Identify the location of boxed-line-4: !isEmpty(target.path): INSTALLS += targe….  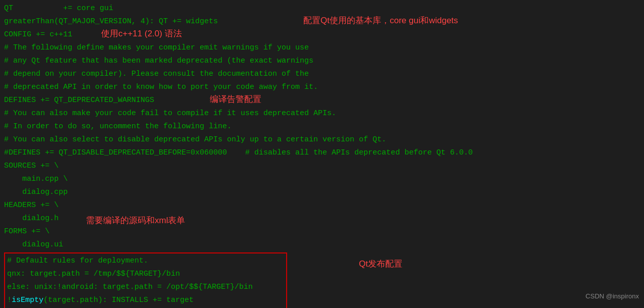
(146, 300).